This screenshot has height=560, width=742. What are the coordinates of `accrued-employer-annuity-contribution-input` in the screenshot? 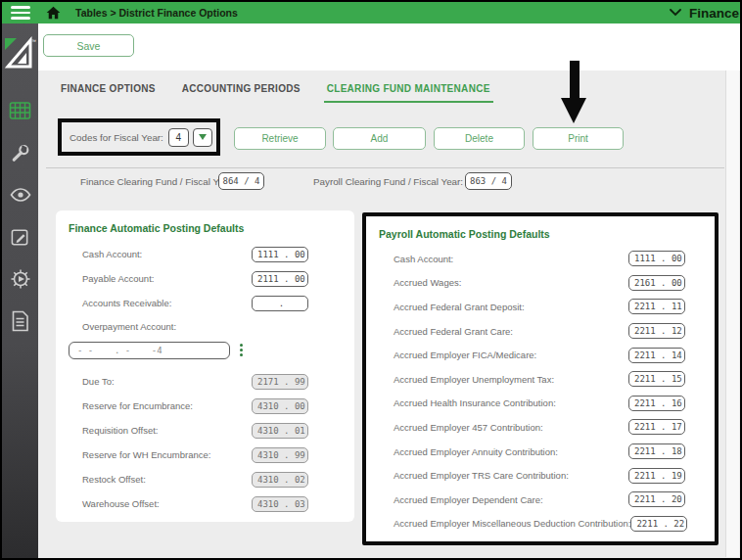 It's located at (657, 451).